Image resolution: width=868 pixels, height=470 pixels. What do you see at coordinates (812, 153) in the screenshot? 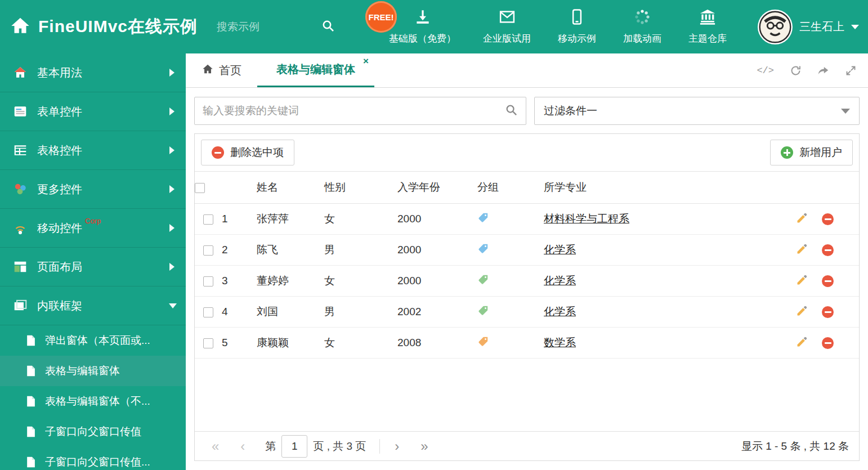
I see `add-user-button: 新增用户` at bounding box center [812, 153].